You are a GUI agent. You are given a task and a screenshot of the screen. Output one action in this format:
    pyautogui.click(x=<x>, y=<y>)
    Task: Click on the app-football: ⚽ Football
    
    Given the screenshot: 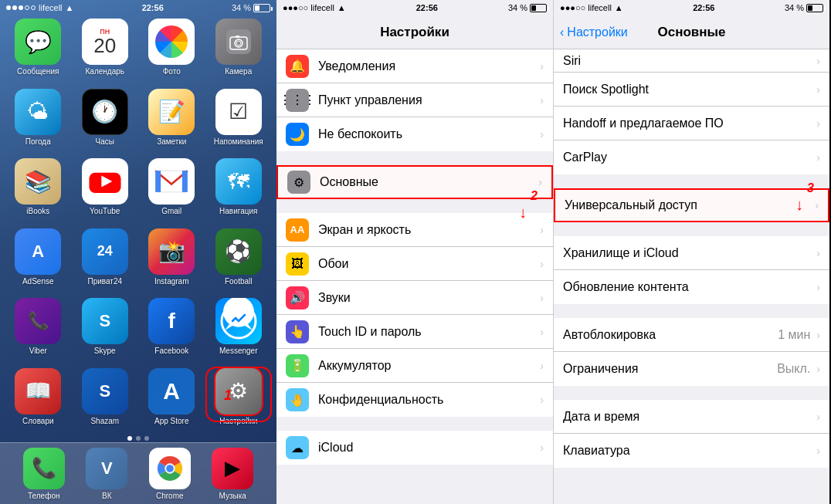 What is the action you would take?
    pyautogui.click(x=239, y=261)
    